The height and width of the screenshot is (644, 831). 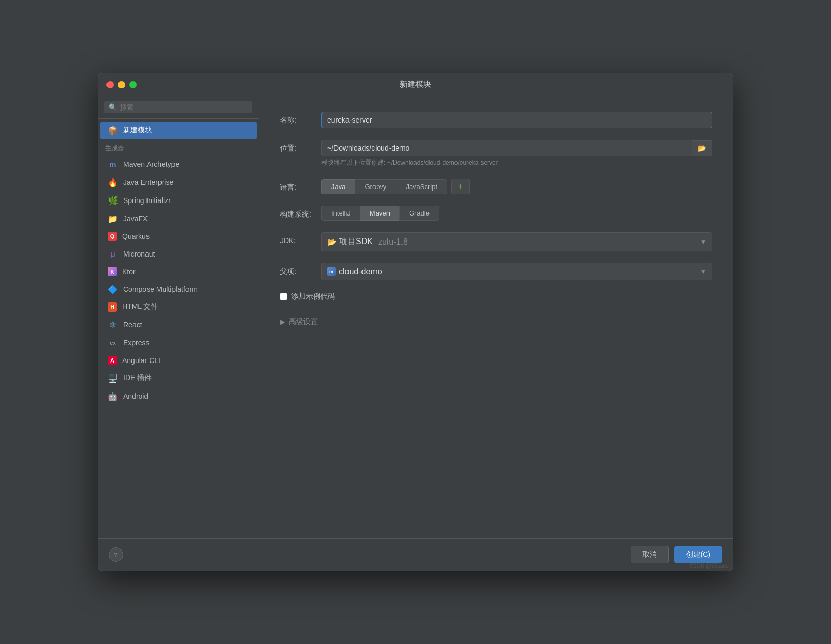 What do you see at coordinates (113, 200) in the screenshot?
I see `spring-icon: 🌿` at bounding box center [113, 200].